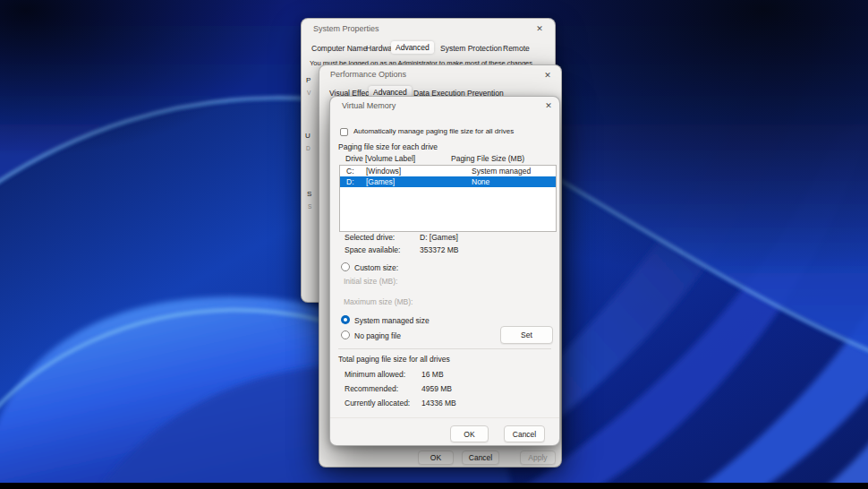 The image size is (868, 489). What do you see at coordinates (526, 335) in the screenshot?
I see `set-button: Set` at bounding box center [526, 335].